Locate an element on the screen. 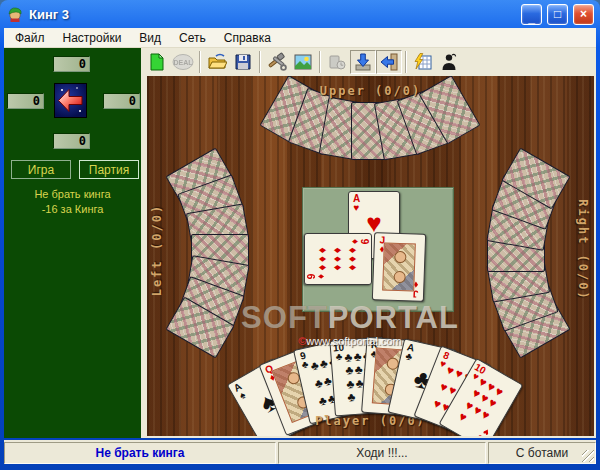 This screenshot has height=470, width=600. minimize-button: _ is located at coordinates (532, 14).